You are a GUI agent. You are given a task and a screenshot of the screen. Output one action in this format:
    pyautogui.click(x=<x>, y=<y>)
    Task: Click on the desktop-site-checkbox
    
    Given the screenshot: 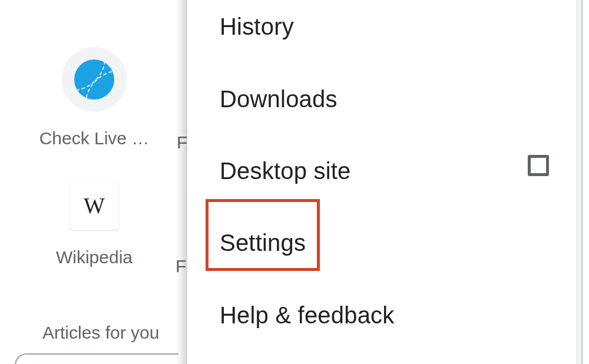 What is the action you would take?
    pyautogui.click(x=538, y=166)
    